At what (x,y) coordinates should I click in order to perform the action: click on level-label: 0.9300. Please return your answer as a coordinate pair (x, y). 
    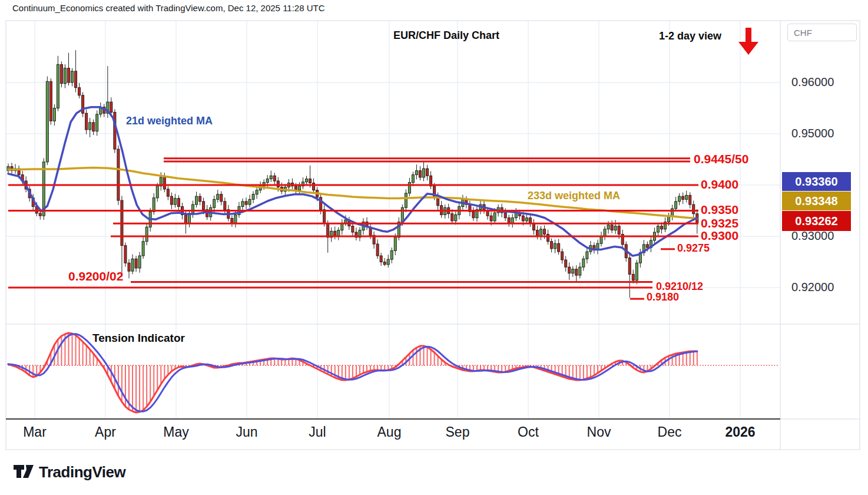
    Looking at the image, I should click on (720, 236).